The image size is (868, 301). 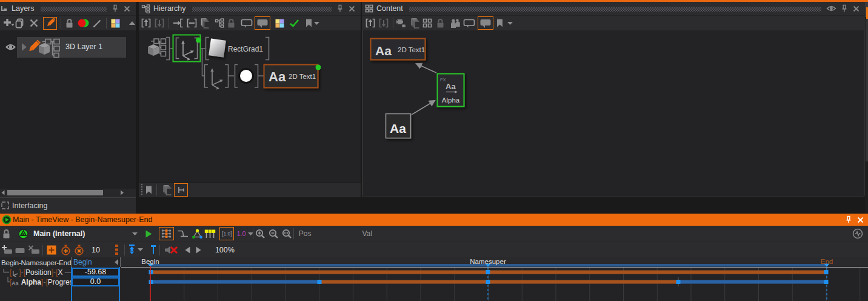 I want to click on delete-track-icon, so click(x=34, y=250).